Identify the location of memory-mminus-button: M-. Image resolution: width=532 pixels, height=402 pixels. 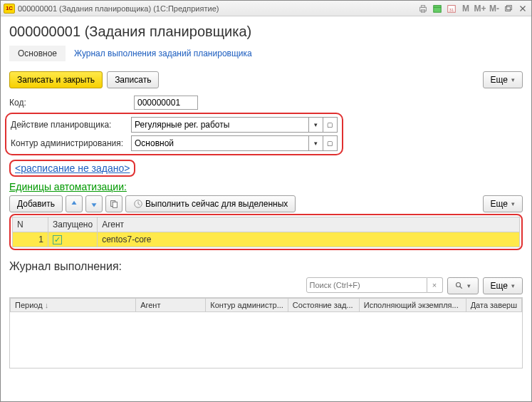
(494, 9).